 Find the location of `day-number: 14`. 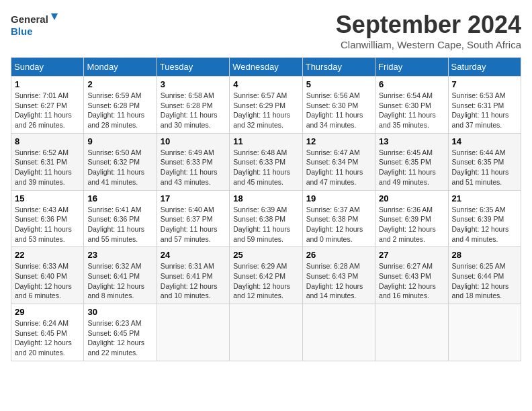

day-number: 14 is located at coordinates (485, 141).